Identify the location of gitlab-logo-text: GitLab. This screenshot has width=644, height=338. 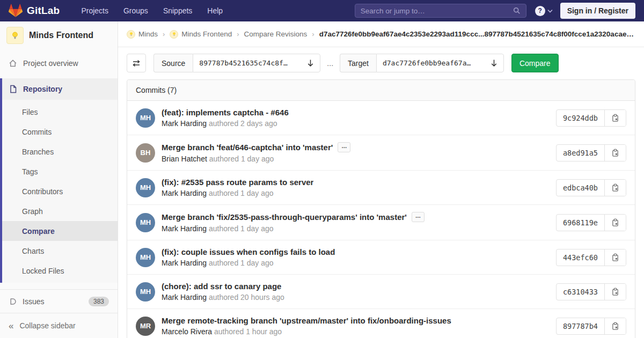
(43, 11).